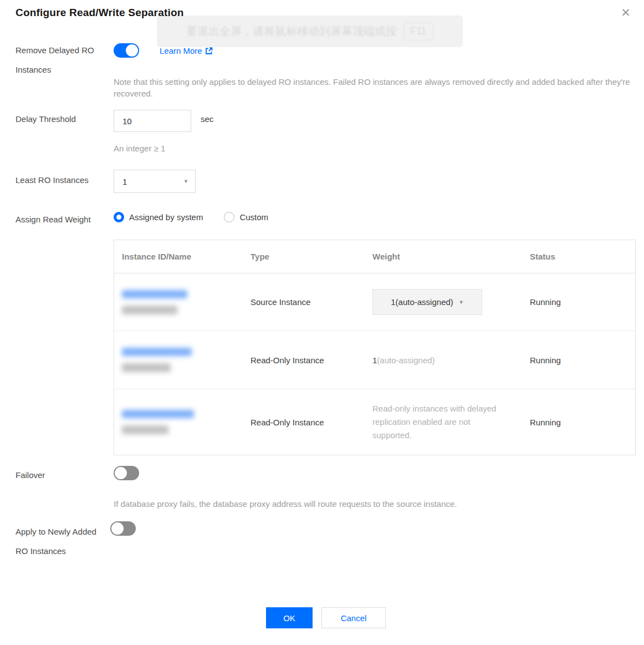 This screenshot has width=644, height=645. What do you see at coordinates (443, 256) in the screenshot?
I see `col-weight: Weight` at bounding box center [443, 256].